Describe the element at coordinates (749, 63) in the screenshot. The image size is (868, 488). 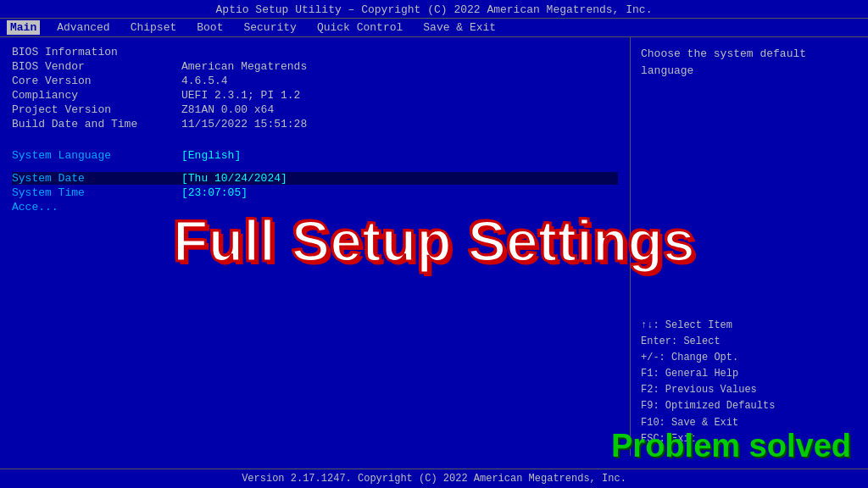
I see `help-text: Choose the system default language` at that location.